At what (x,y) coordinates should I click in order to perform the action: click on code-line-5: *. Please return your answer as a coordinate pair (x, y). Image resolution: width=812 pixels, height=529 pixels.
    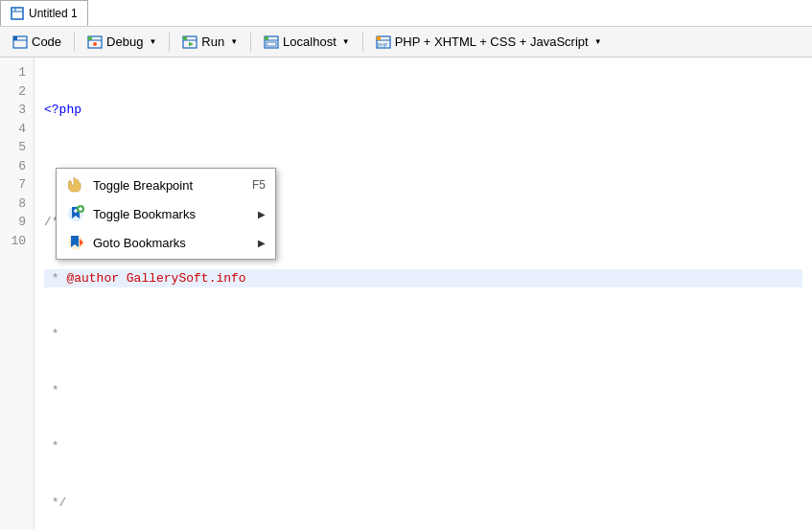
    Looking at the image, I should click on (424, 334).